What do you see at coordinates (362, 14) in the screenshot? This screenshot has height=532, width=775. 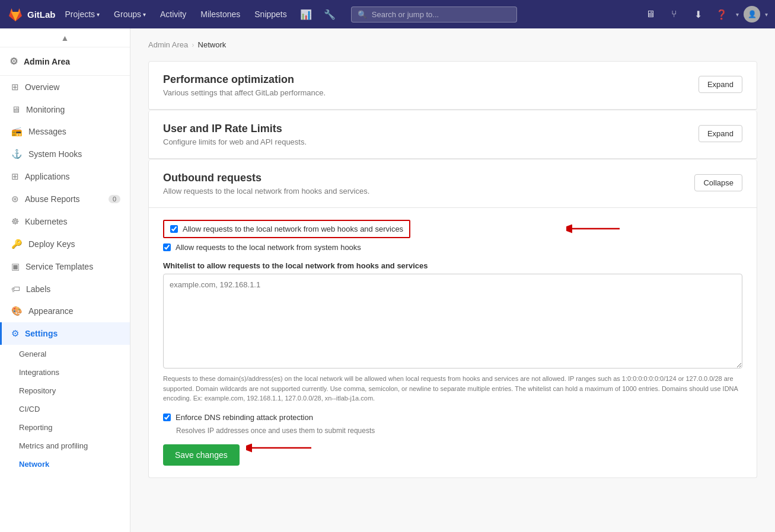 I see `search-icon: 🔍` at bounding box center [362, 14].